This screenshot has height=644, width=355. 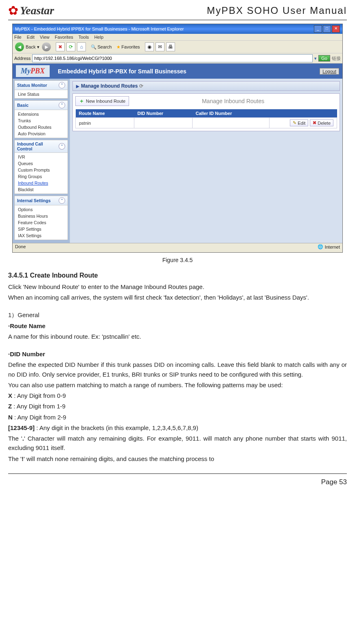 I want to click on favorites-label: Favorites, so click(x=130, y=47).